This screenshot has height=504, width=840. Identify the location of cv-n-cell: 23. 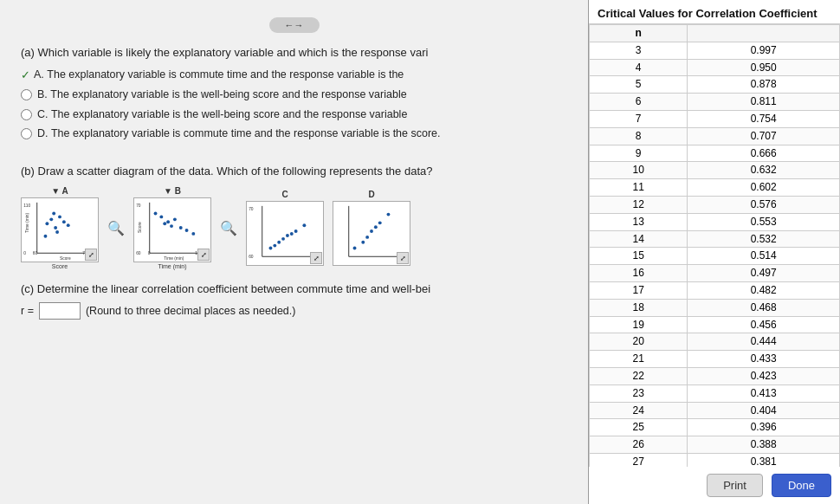
(639, 393).